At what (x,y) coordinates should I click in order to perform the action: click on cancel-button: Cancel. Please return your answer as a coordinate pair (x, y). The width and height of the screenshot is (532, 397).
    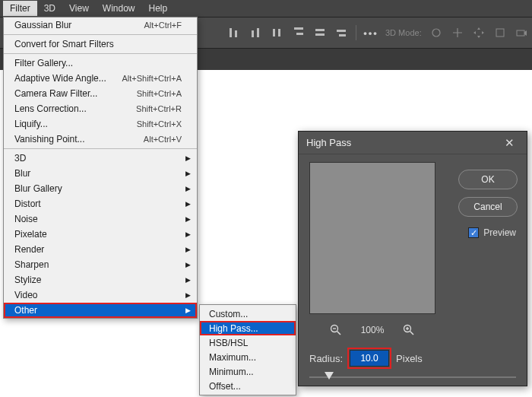
    Looking at the image, I should click on (488, 207).